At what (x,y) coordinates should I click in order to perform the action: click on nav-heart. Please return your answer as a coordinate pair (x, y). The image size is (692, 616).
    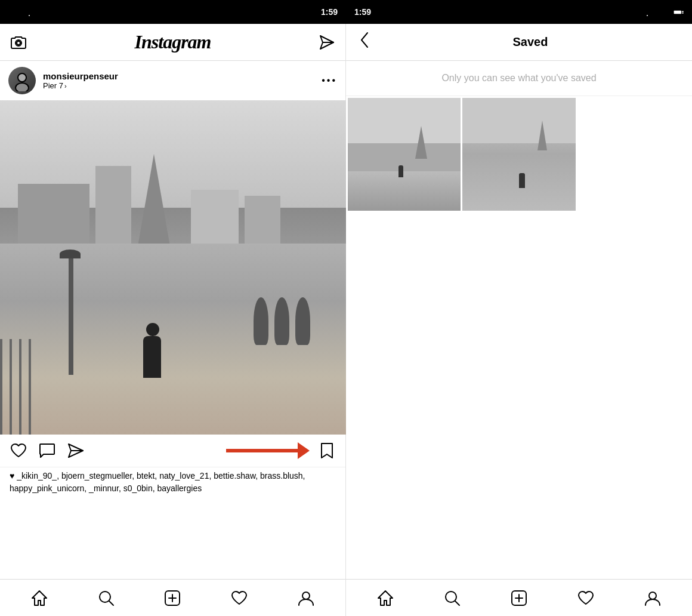
    Looking at the image, I should click on (239, 598).